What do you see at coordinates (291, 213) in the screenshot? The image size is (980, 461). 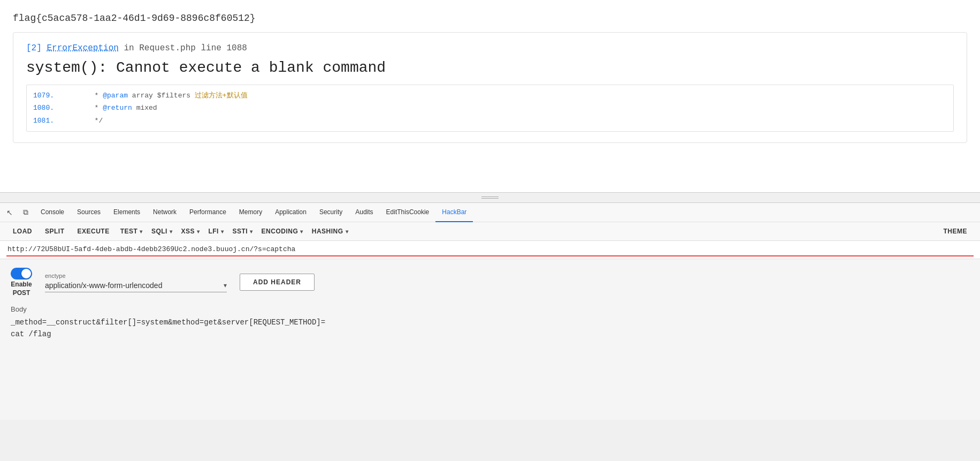 I see `tab-application: Application` at bounding box center [291, 213].